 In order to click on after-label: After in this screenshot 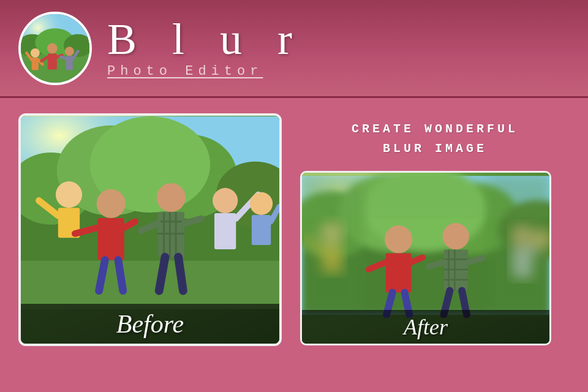, I will do `click(426, 327)`.